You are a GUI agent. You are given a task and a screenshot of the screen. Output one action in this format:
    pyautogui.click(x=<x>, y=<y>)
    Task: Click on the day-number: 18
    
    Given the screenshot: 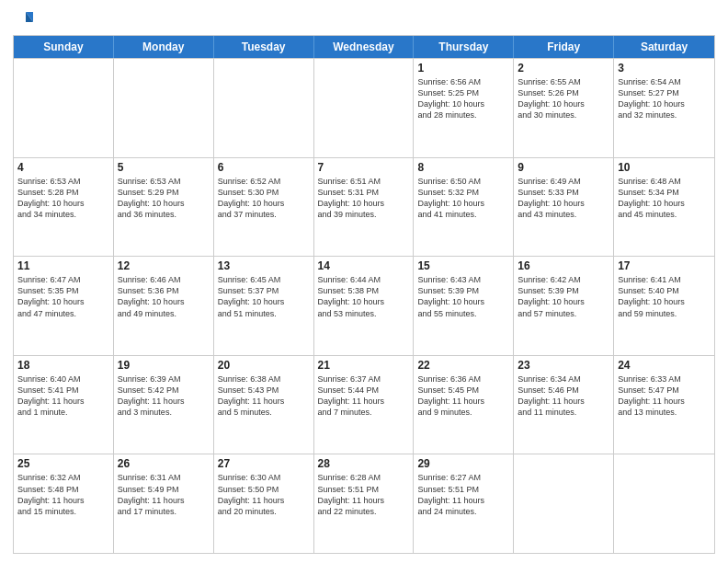 What is the action you would take?
    pyautogui.click(x=63, y=365)
    